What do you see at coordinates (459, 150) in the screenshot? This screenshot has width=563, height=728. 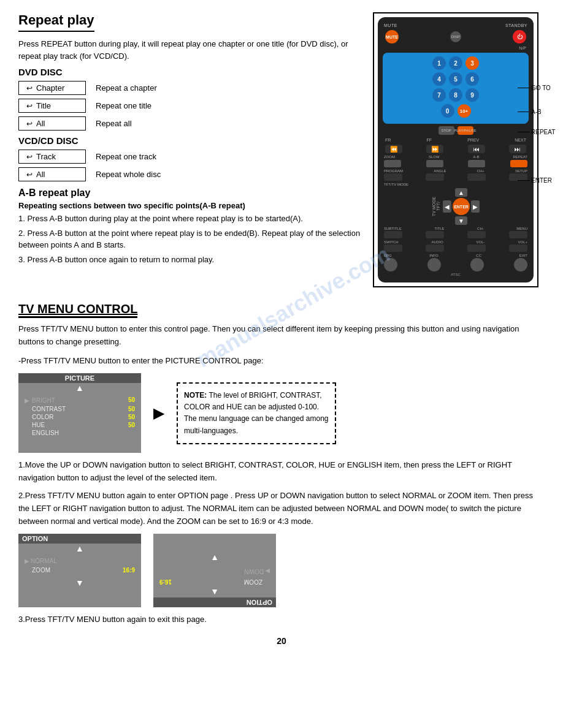 I see `remote-section: MUTE STANDBY MUTE DISP ⏻ N/` at bounding box center [459, 150].